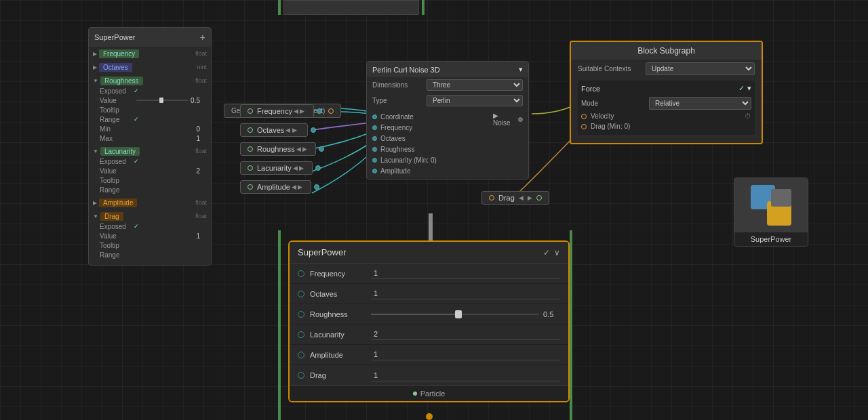 This screenshot has height=420, width=868. Describe the element at coordinates (552, 314) in the screenshot. I see `roughness-slider-value: 0.5` at that location.